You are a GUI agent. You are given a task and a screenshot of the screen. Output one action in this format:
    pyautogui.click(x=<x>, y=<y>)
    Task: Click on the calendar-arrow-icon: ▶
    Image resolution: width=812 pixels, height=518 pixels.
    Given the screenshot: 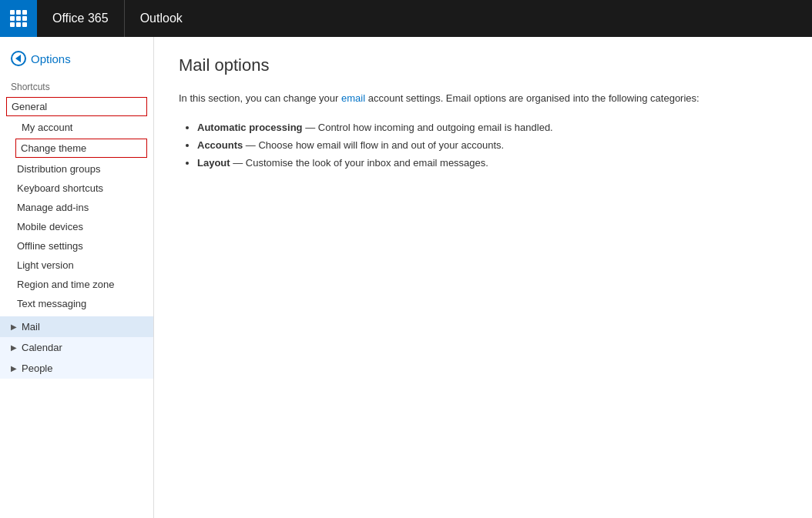 What is the action you would take?
    pyautogui.click(x=14, y=348)
    